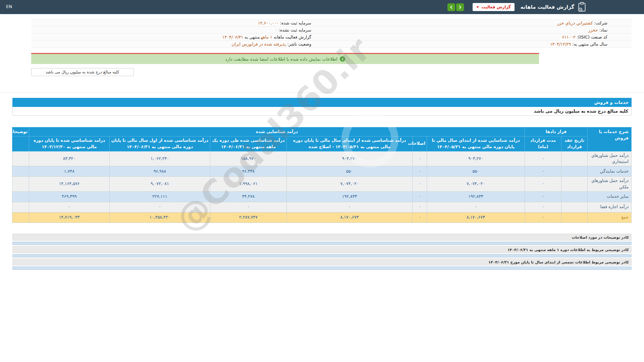 The image size is (644, 362). Describe the element at coordinates (285, 58) in the screenshot. I see `signature-match-banner: i اطلاعات نمایش داده شده با اطلاعات امضا…` at that location.